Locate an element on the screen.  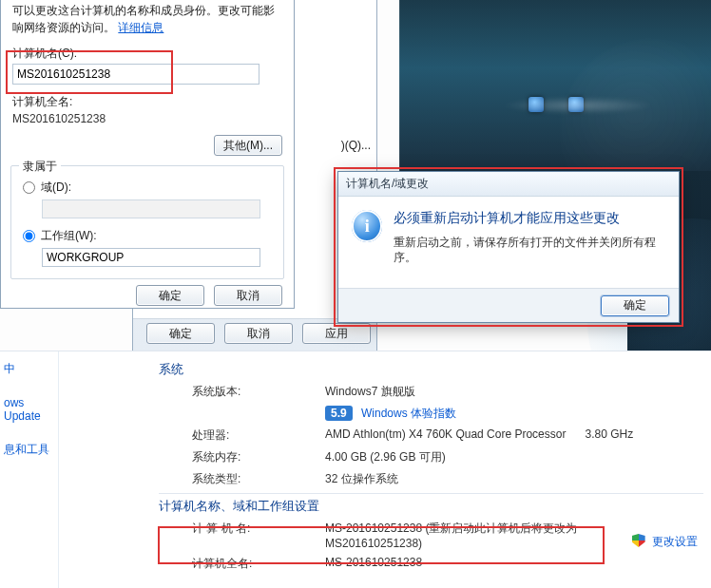
dlg-cancel-button: 取消 is located at coordinates (248, 295).